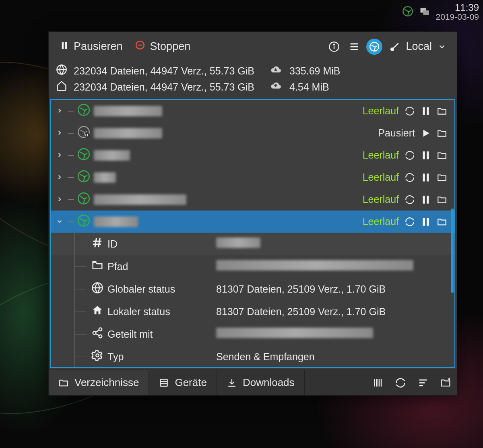 The image size is (483, 448). Describe the element at coordinates (99, 382) in the screenshot. I see `tab-folders: Verzeichnisse` at that location.